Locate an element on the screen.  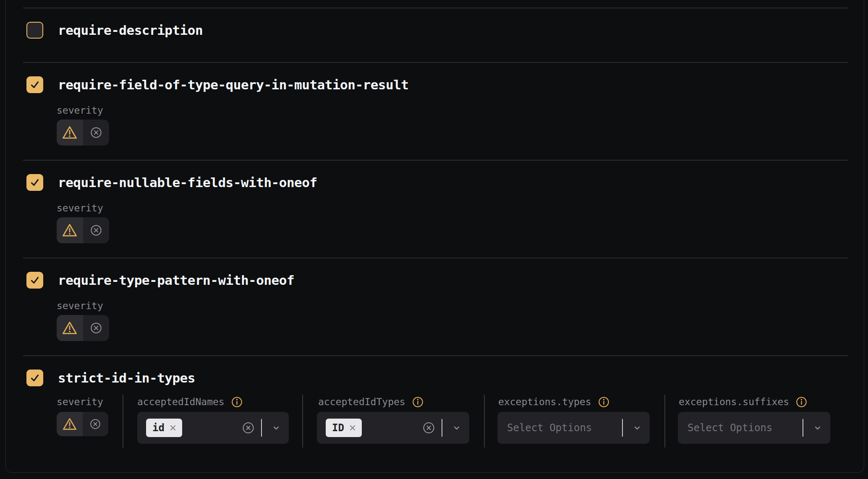
rule-title: require-nullable-fields-with-oneof is located at coordinates (188, 182).